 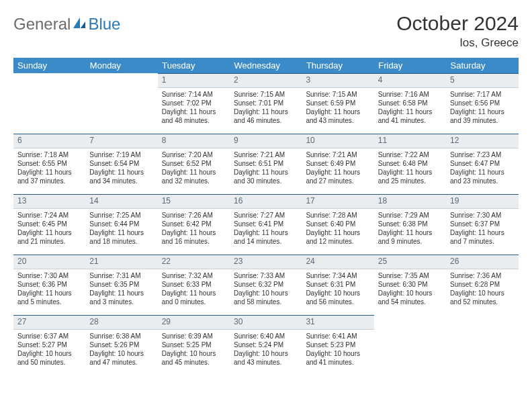 What do you see at coordinates (121, 289) in the screenshot?
I see `day-details: Sunrise: 7:31 AMSunset: 6:35 PMDaylight:…` at bounding box center [121, 289].